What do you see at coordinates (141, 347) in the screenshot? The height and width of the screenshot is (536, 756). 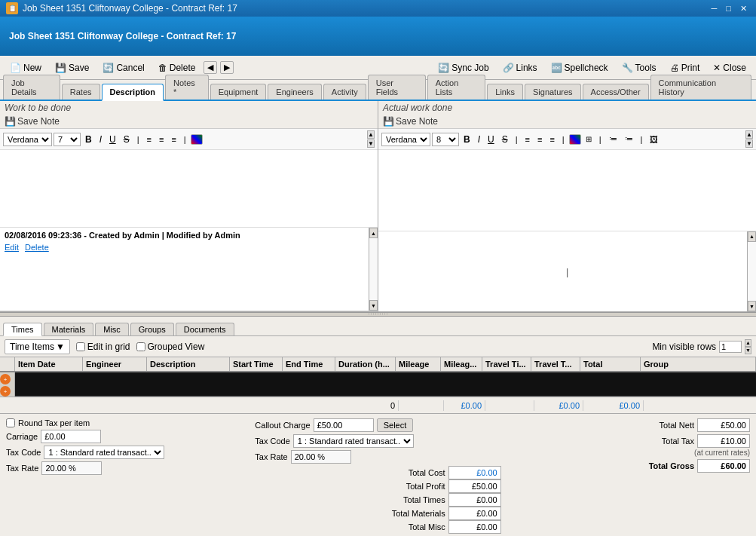 I see `grouped-view-checkbox` at bounding box center [141, 347].